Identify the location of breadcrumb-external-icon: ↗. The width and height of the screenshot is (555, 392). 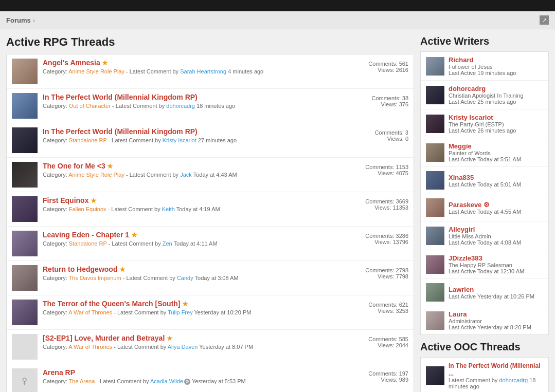
(544, 20).